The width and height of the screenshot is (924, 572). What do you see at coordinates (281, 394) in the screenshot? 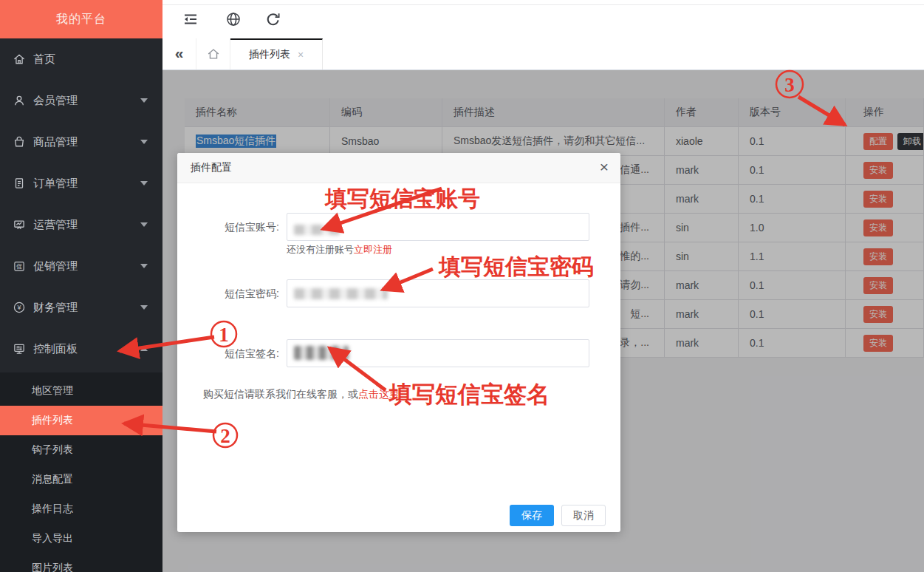
I see `note-text: 购买短信请联系我们在线客服，或` at bounding box center [281, 394].